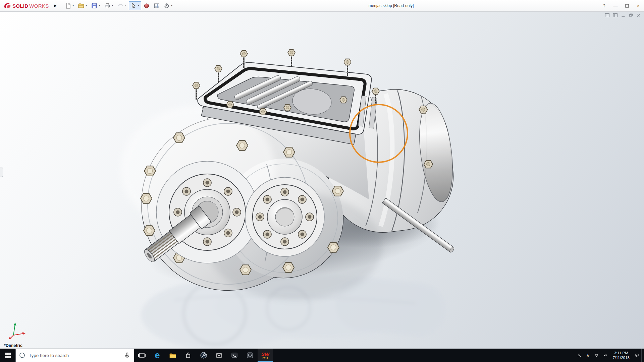 The image size is (644, 362). Describe the element at coordinates (322, 6) in the screenshot. I see `titlebar: SOLIDWORKS ▶ ▼ ▼ ▼` at that location.